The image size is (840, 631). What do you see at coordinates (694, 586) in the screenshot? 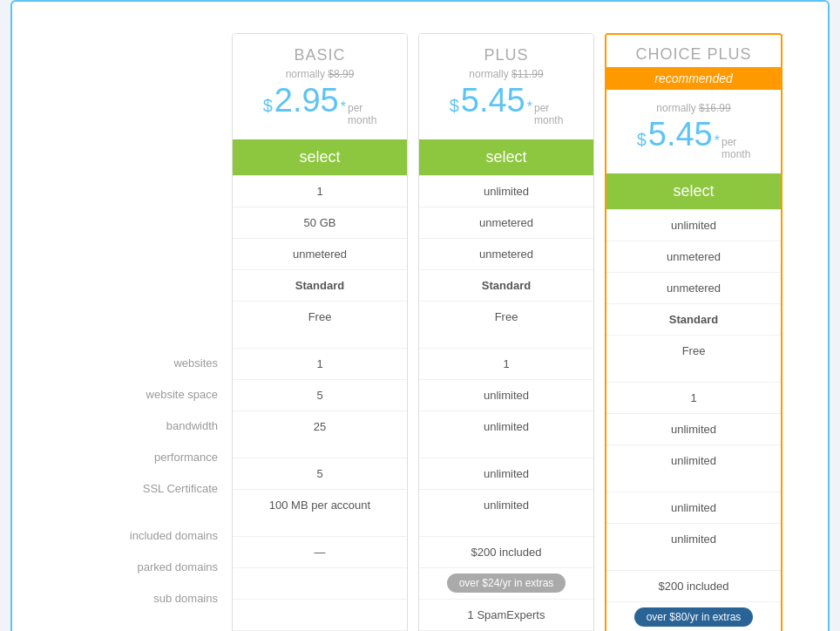
I see `cp-marketing: $200 included` at bounding box center [694, 586].